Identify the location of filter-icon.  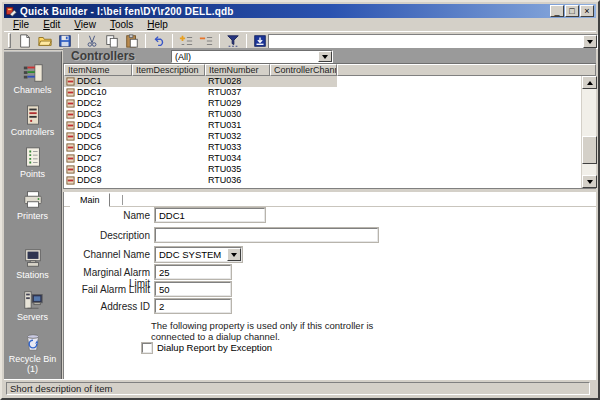
(233, 41).